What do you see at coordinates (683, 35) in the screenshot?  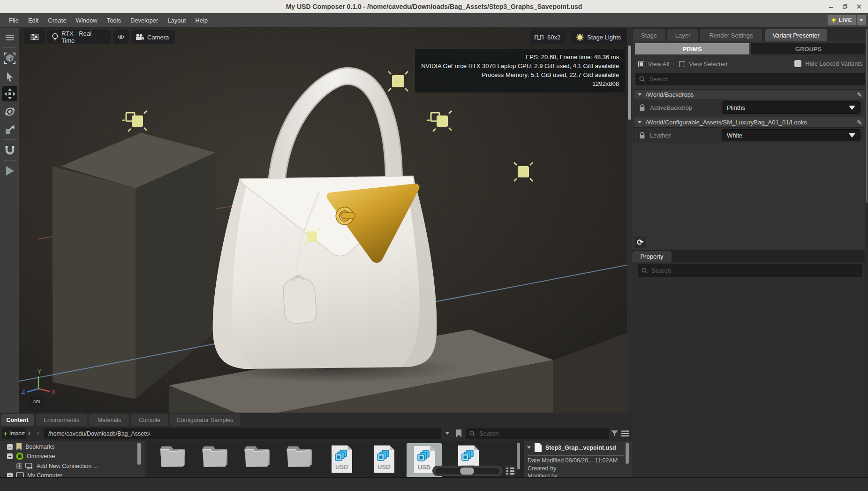 I see `tab-layer: Layer` at bounding box center [683, 35].